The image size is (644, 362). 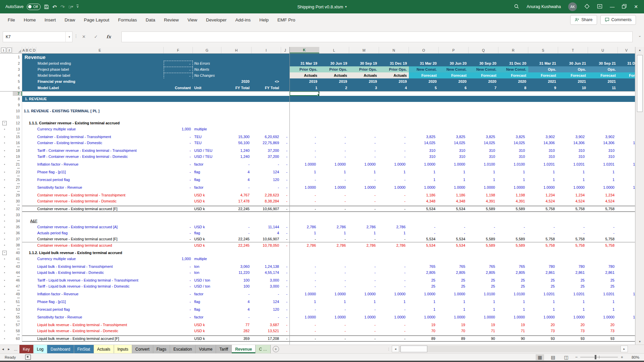 What do you see at coordinates (17, 129) in the screenshot?
I see `row-number-13: 13` at bounding box center [17, 129].